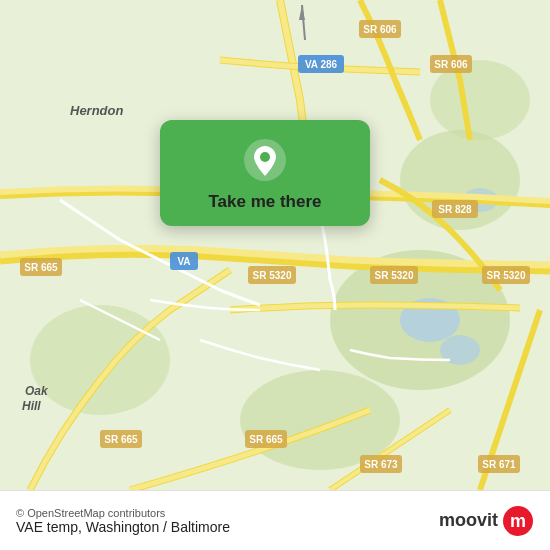  I want to click on bottom-bar: © OpenStreetMap contributors VAE temp, W…, so click(275, 520).